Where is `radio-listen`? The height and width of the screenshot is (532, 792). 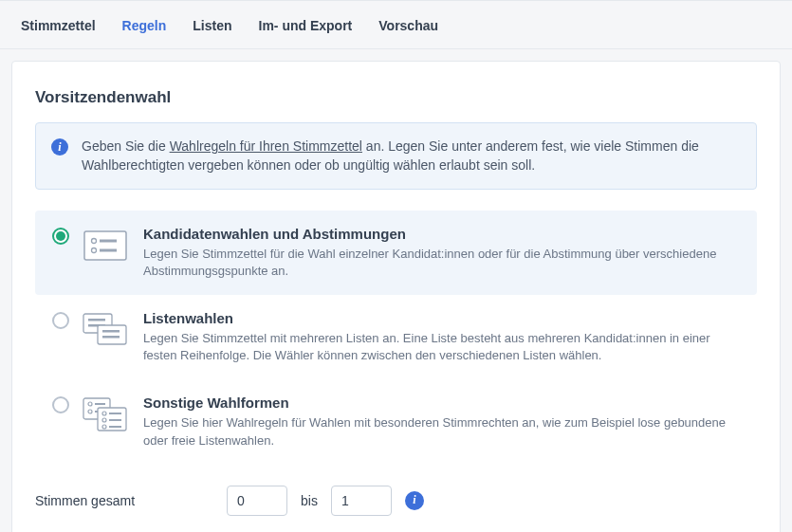
radio-listen is located at coordinates (61, 321).